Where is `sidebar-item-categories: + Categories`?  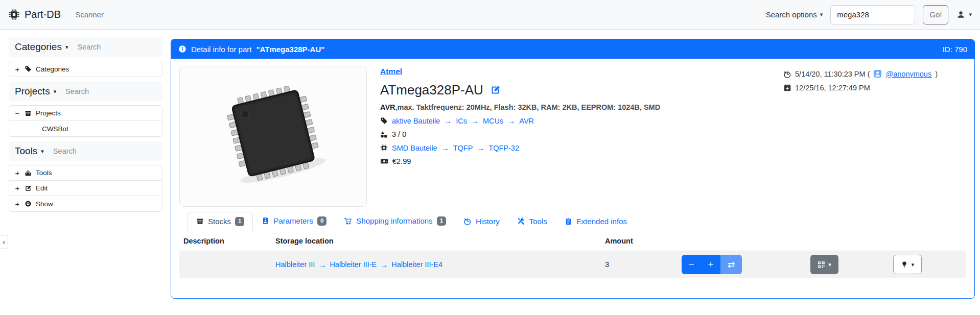
sidebar-item-categories: + Categories is located at coordinates (86, 69).